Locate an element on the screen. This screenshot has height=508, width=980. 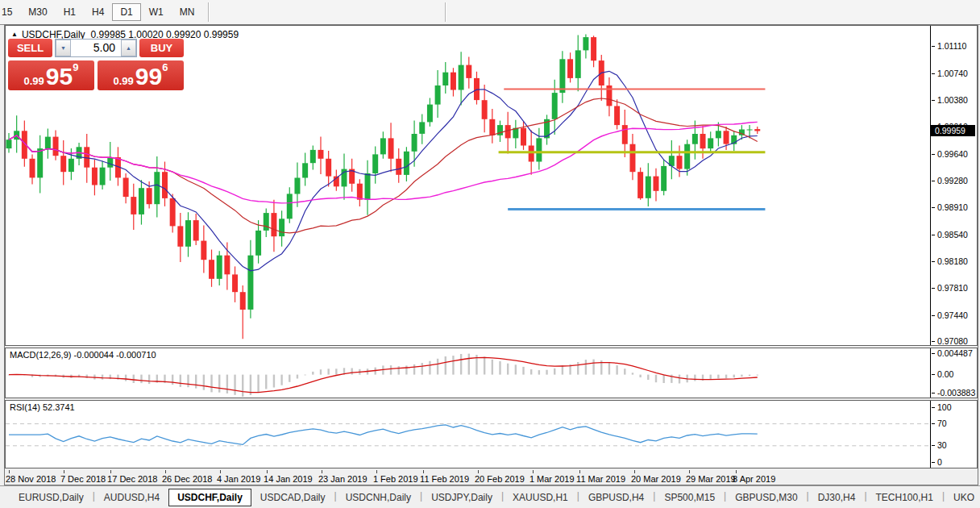
bid-price-big-digits: 95 is located at coordinates (60, 77).